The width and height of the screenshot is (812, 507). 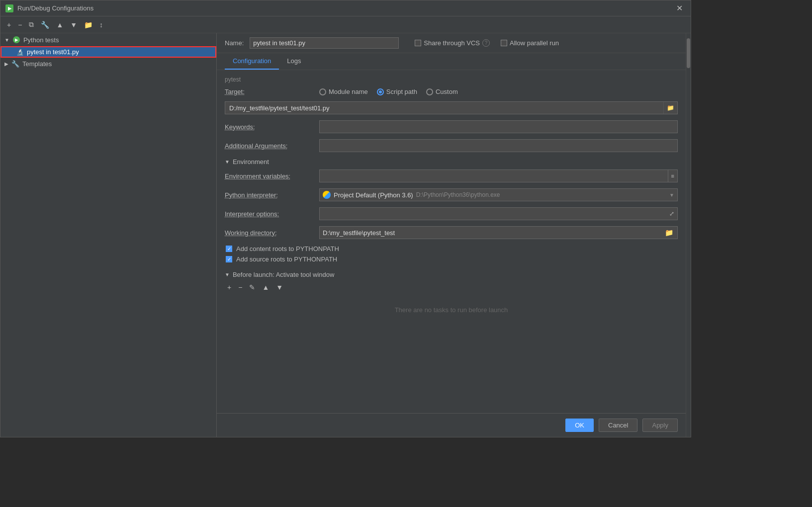 What do you see at coordinates (108, 64) in the screenshot?
I see `templates-row: ▶ 🔧 Templates` at bounding box center [108, 64].